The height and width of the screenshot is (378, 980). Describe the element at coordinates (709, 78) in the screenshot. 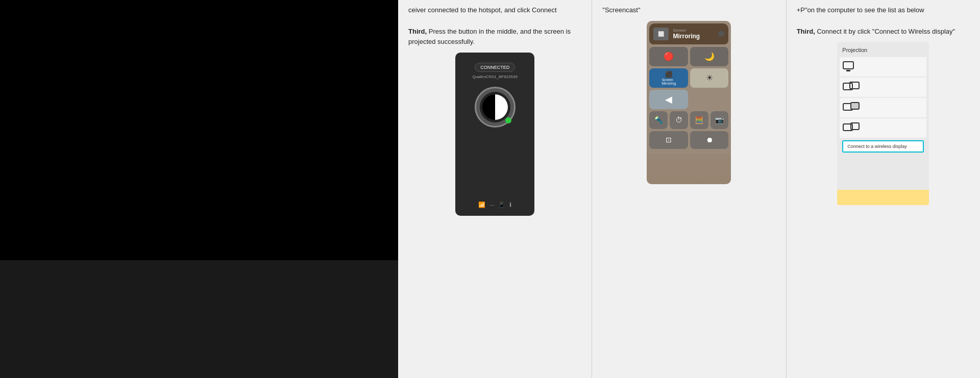

I see `ios-btn-brightness: ☀` at that location.